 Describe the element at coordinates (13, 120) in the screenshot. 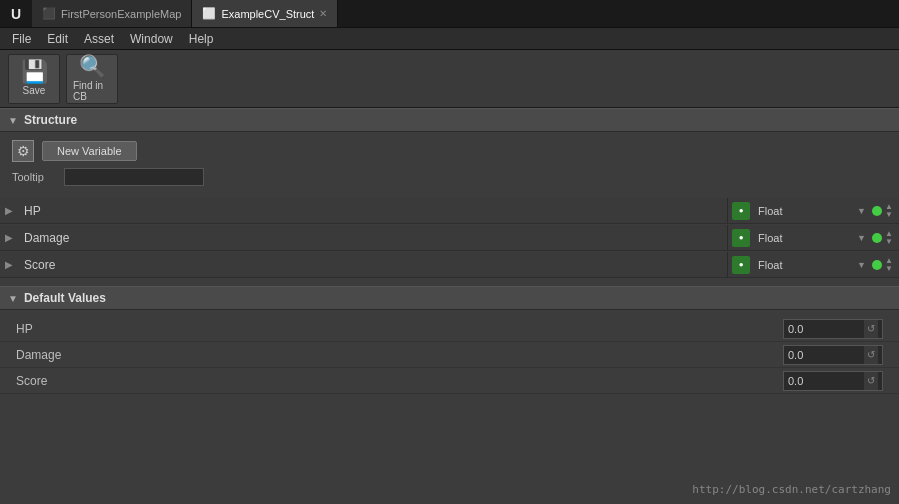

I see `structure-collapse-icon: ▼` at that location.